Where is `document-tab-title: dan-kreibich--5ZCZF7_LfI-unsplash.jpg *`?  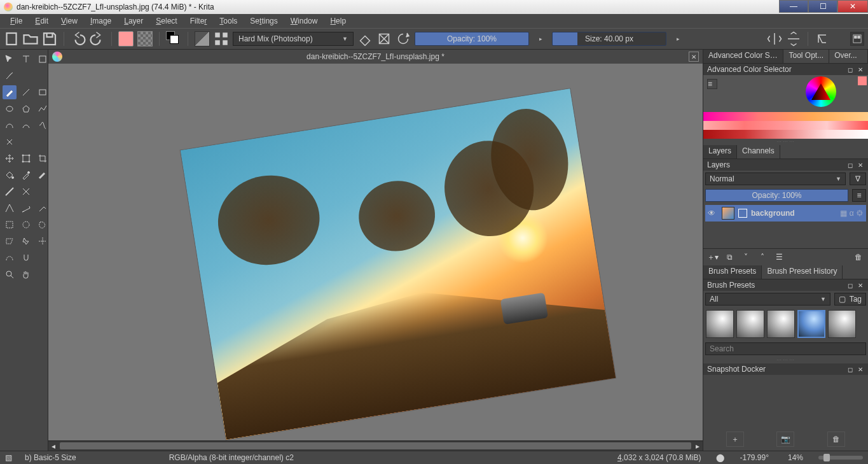 document-tab-title: dan-kreibich--5ZCZF7_LfI-unsplash.jpg * is located at coordinates (375, 57).